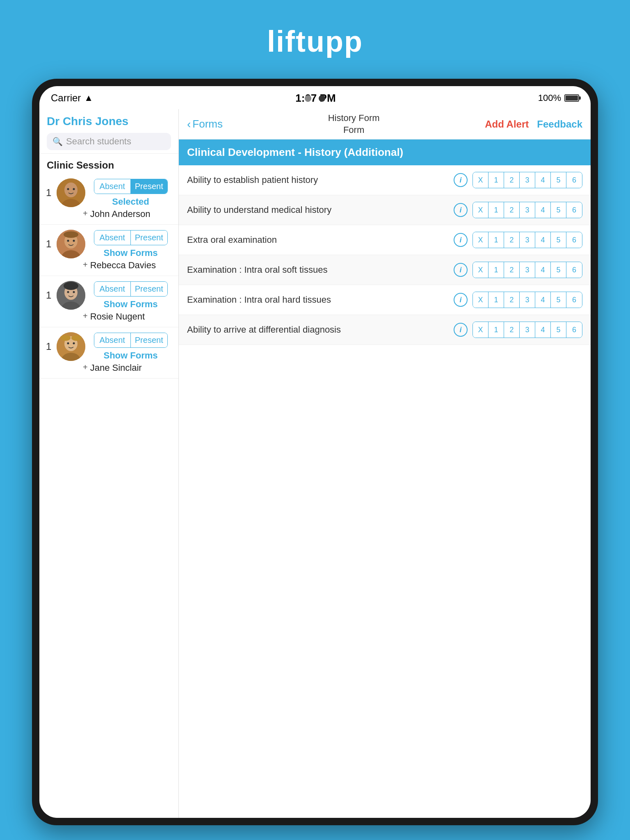 The height and width of the screenshot is (840, 630). I want to click on student-2-plus: +, so click(85, 265).